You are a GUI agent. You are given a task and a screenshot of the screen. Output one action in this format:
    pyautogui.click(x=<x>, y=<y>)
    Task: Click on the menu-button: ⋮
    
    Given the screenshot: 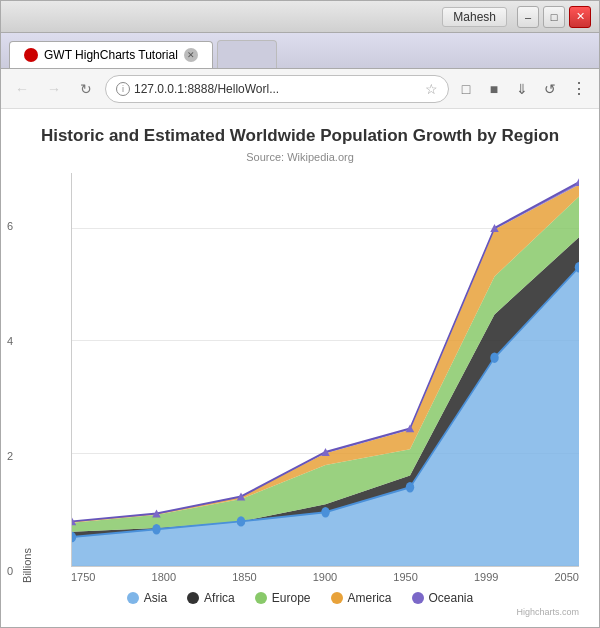 What is the action you would take?
    pyautogui.click(x=579, y=88)
    